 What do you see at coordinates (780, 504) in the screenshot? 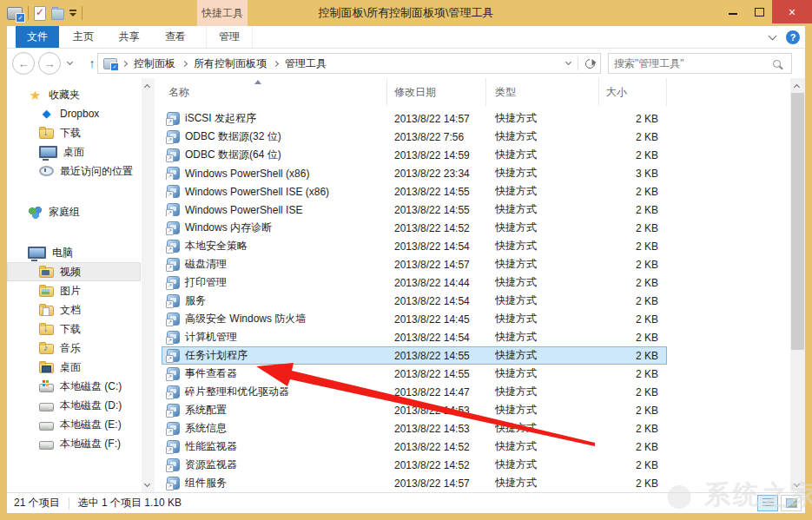
I see `view-buttons` at bounding box center [780, 504].